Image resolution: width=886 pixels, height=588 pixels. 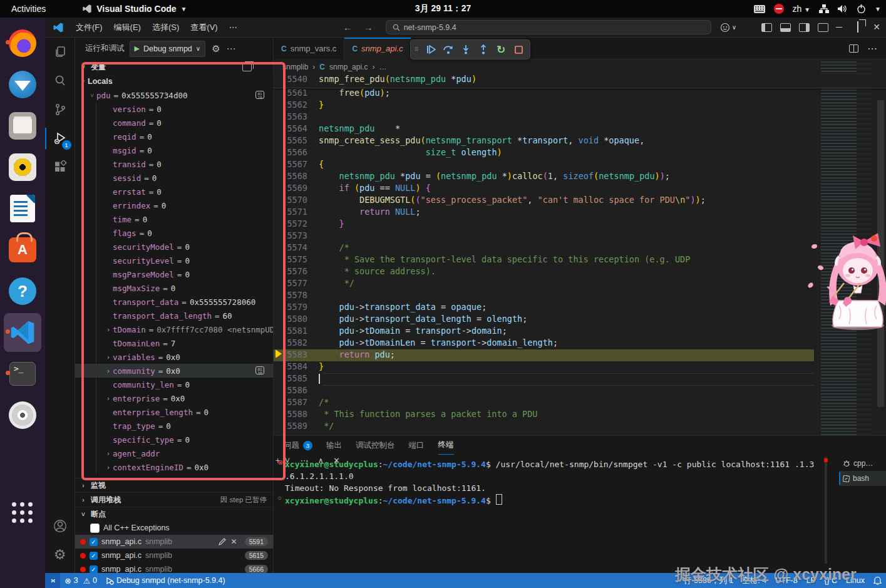 I want to click on panel-tab-输出: 输出, so click(x=334, y=445).